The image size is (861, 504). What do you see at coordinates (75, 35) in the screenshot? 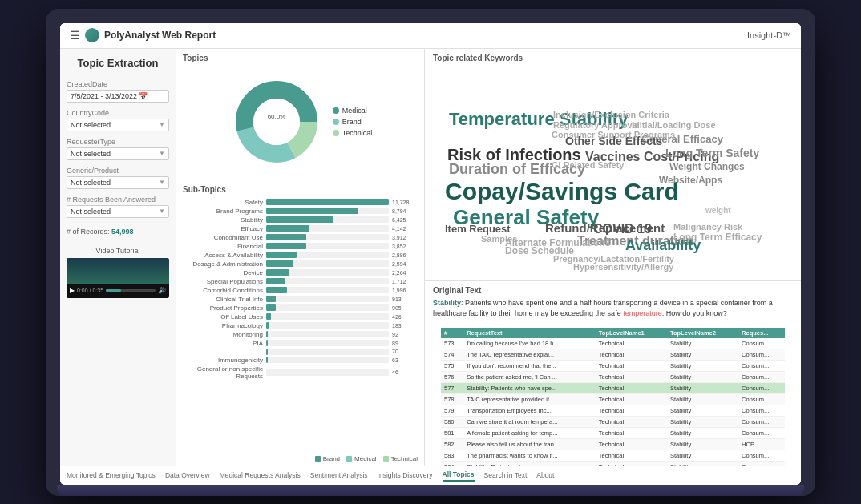
I see `hamburger-icon: ☰` at bounding box center [75, 35].